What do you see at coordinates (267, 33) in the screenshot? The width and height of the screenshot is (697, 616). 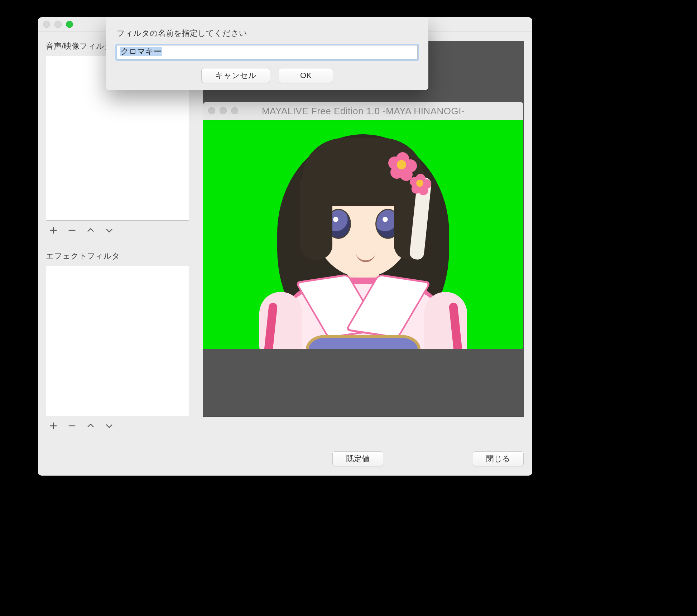 I see `sheet-prompt: フィルタの名前を指定してください` at bounding box center [267, 33].